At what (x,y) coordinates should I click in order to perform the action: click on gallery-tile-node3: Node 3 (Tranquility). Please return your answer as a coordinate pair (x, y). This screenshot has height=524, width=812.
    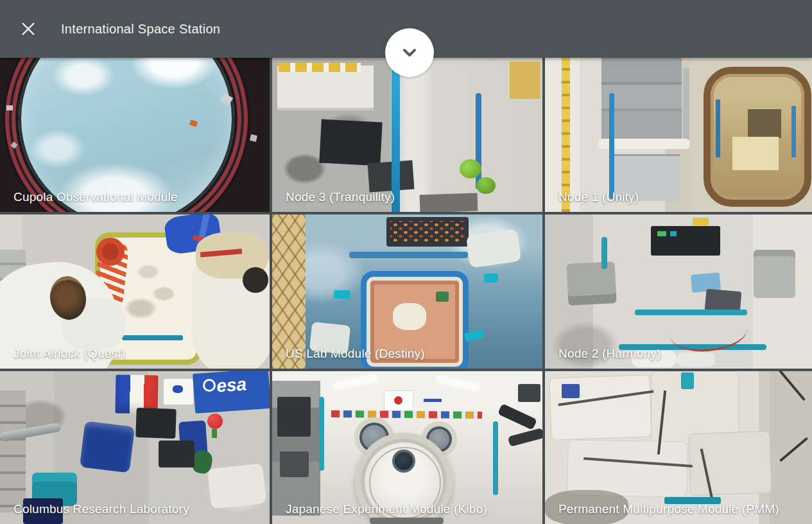
    Looking at the image, I should click on (407, 135).